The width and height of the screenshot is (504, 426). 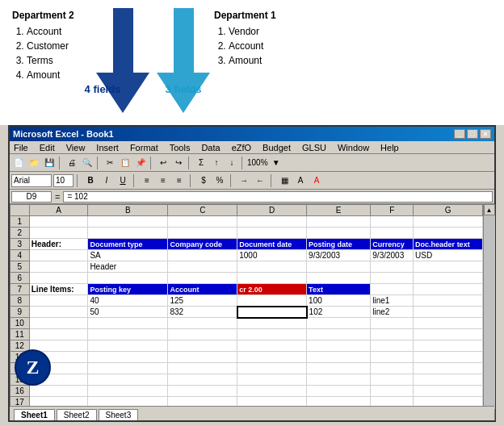 What do you see at coordinates (272, 301) in the screenshot?
I see `cell-d8` at bounding box center [272, 301].